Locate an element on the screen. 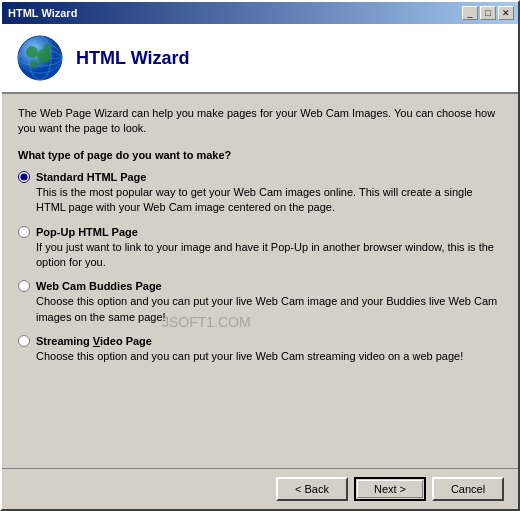 Image resolution: width=520 pixels, height=511 pixels. title-bar: HTML Wizard _ □ ✕ is located at coordinates (260, 13).